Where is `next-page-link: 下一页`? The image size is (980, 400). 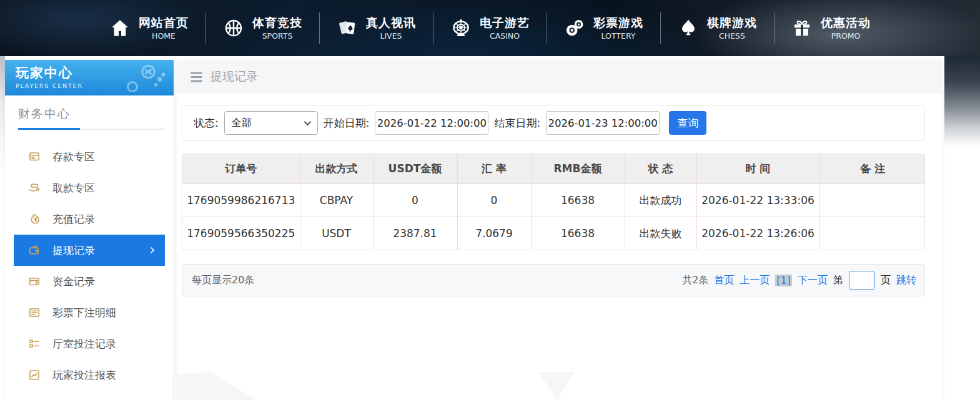 next-page-link: 下一页 is located at coordinates (813, 281).